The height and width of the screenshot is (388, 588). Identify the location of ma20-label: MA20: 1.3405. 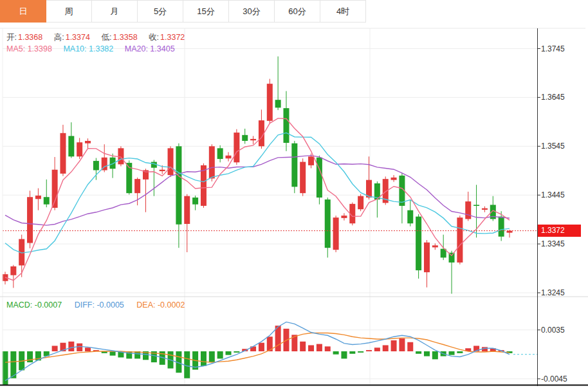
(150, 49).